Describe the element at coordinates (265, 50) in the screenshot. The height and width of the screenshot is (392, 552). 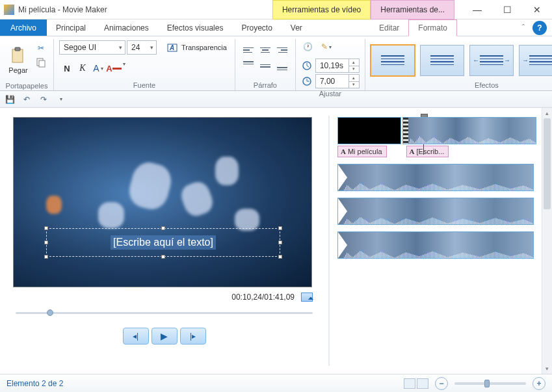
I see `align-center-button` at that location.